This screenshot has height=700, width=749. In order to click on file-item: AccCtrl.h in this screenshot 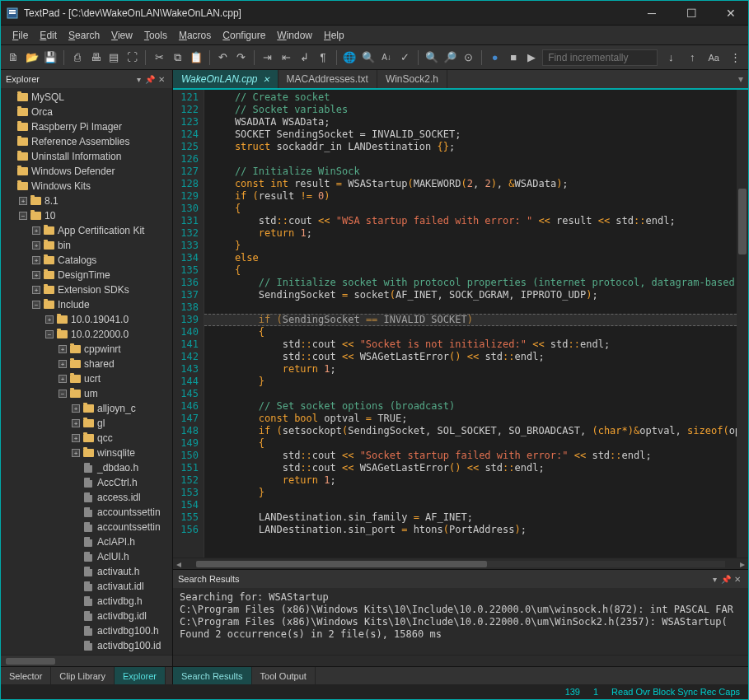, I will do `click(87, 483)`.